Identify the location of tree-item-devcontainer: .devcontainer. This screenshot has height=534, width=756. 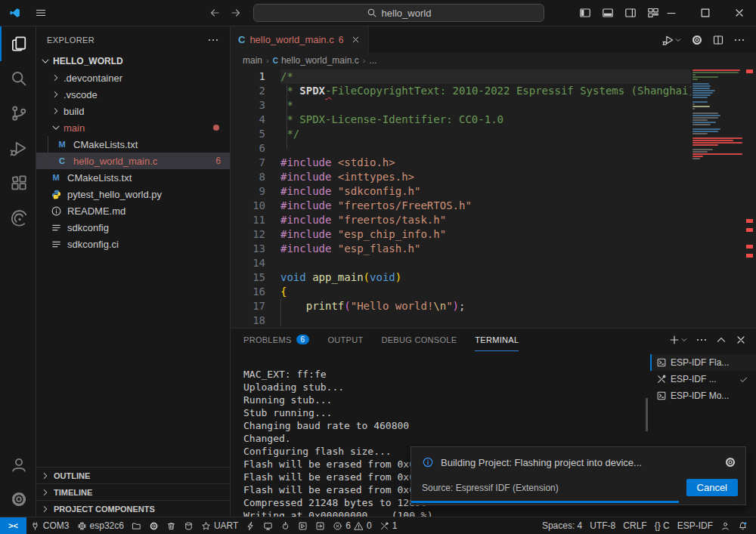
(133, 78).